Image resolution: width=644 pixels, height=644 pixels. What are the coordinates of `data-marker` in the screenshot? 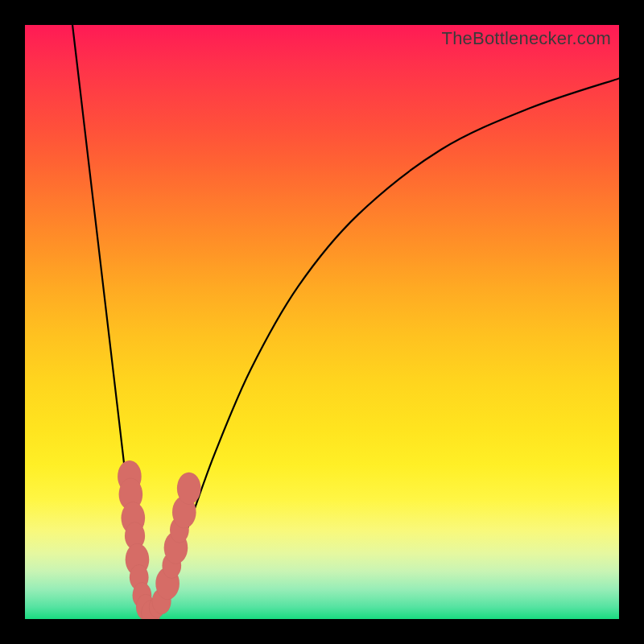 It's located at (189, 489).